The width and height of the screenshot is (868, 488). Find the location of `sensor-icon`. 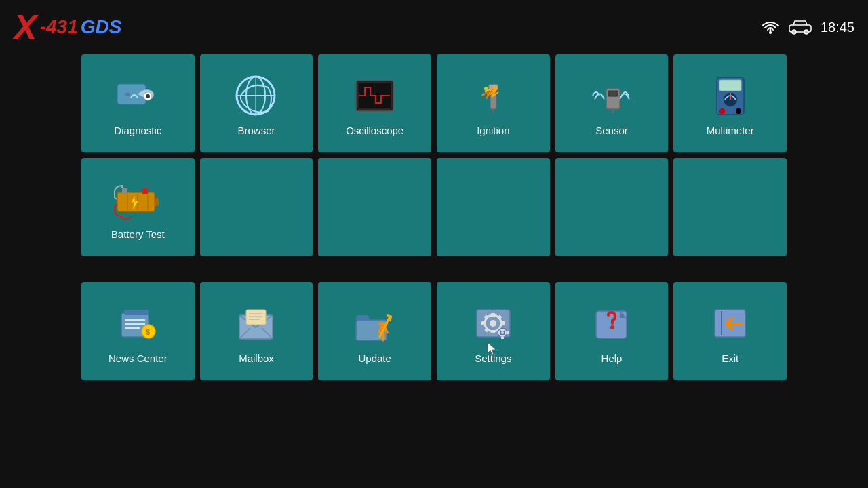

sensor-icon is located at coordinates (612, 96).